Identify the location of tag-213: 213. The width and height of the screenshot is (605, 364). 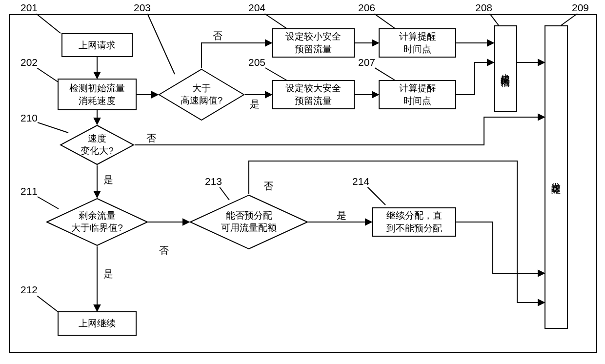
(214, 182).